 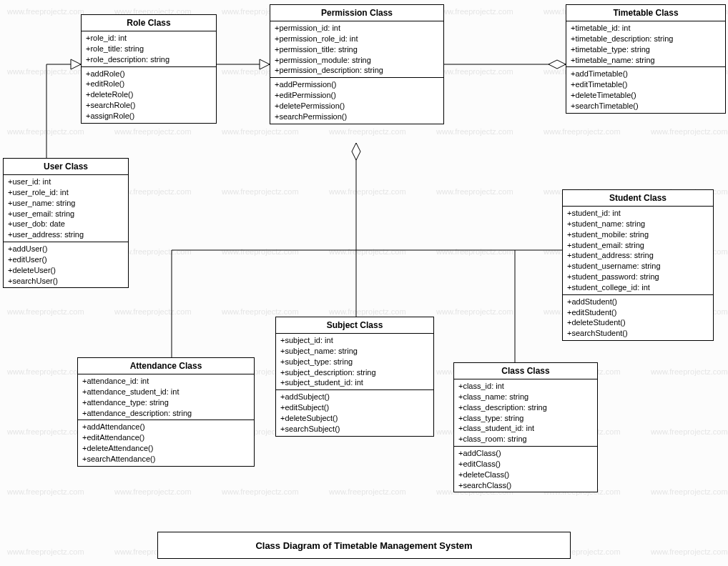 I want to click on class-subject: Subject Class +subject_id: int+subject_n…, so click(x=355, y=377).